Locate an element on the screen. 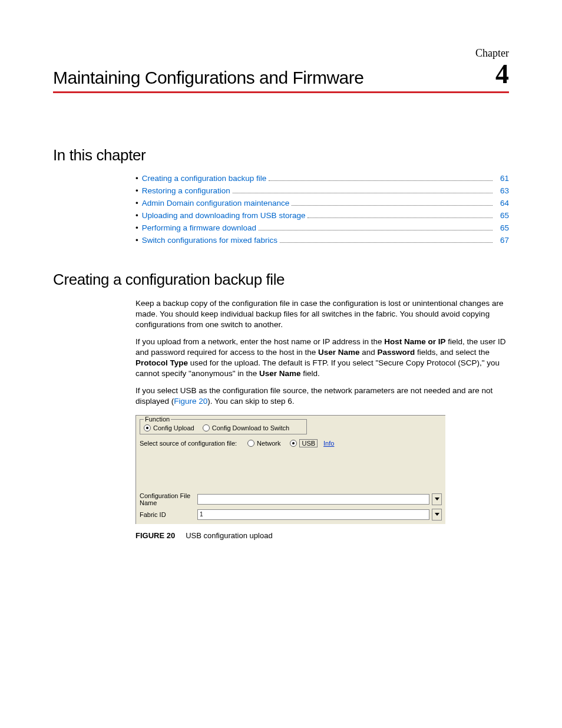 This screenshot has height=728, width=562. text: field. is located at coordinates (310, 374).